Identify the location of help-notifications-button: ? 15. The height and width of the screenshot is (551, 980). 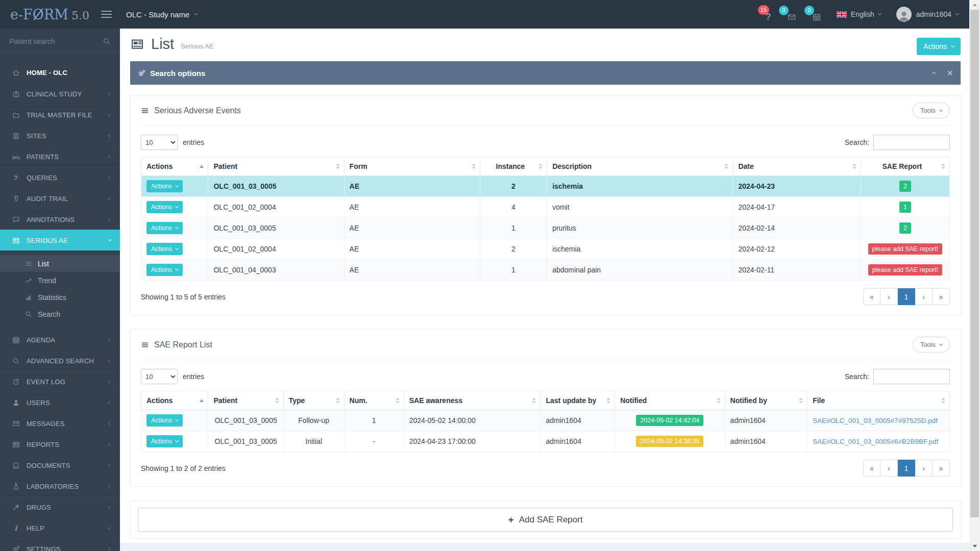
(769, 17).